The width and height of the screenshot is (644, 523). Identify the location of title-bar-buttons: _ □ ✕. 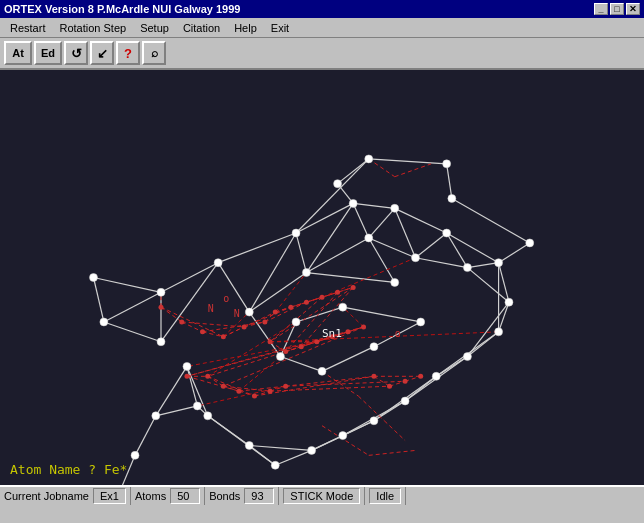
(617, 9).